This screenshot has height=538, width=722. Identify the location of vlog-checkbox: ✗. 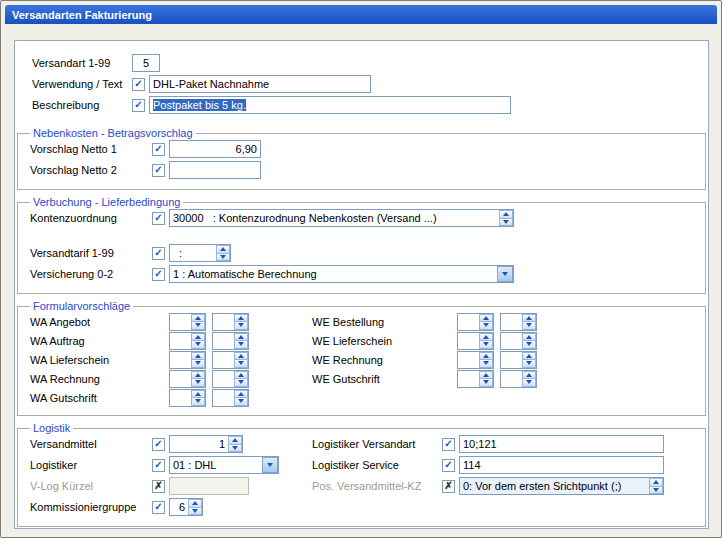
(158, 486).